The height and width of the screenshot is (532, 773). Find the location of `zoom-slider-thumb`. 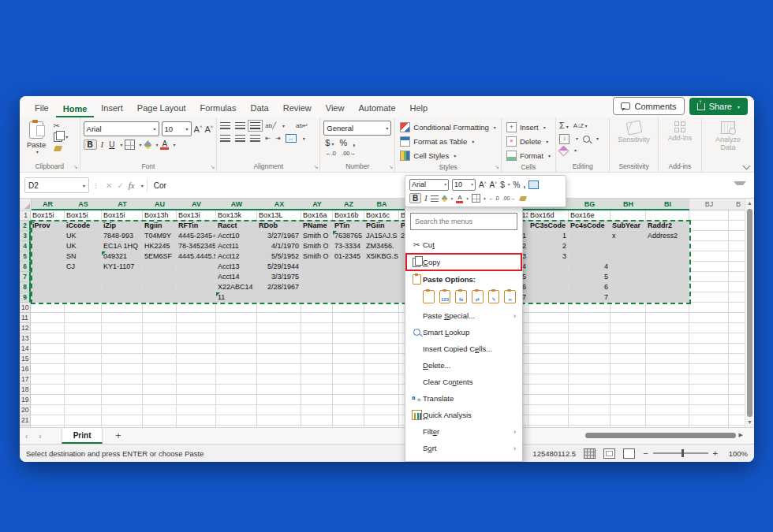

zoom-slider-thumb is located at coordinates (683, 453).